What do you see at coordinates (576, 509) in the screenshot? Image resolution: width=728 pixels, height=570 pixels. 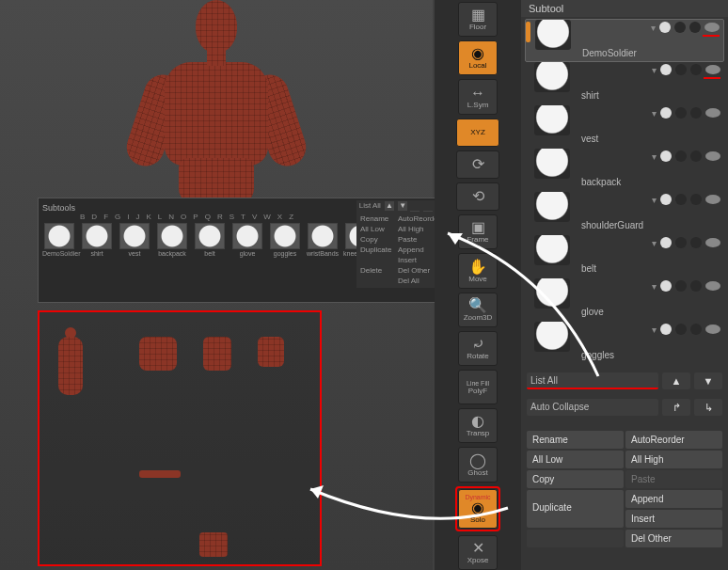 I see `duplicate-button: Duplicate` at bounding box center [576, 509].